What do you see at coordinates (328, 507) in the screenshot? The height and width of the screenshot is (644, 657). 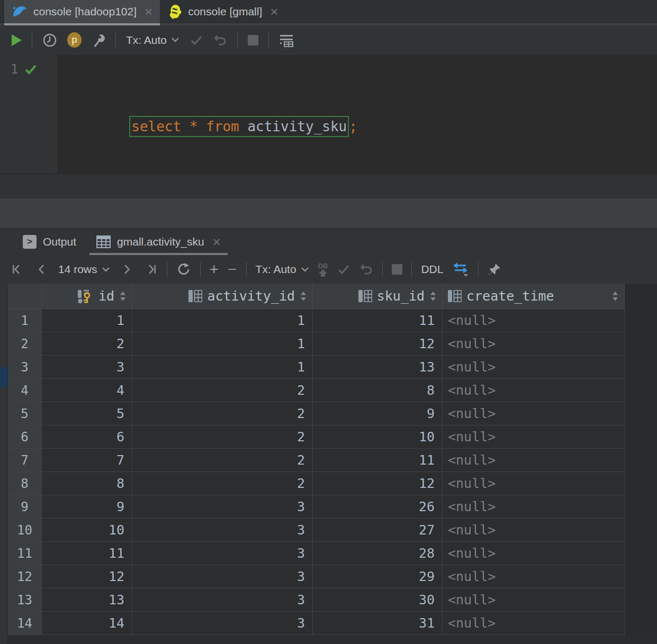 I see `table-row: 99326<null>` at bounding box center [328, 507].